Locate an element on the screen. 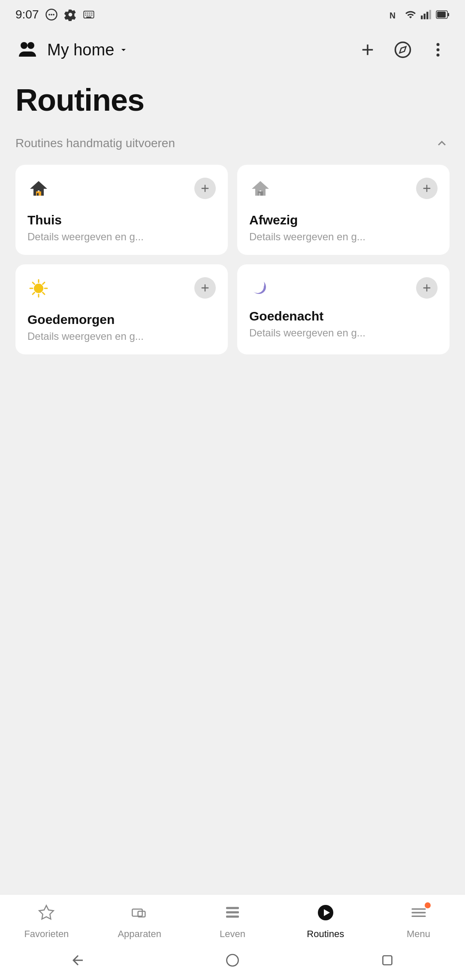 Image resolution: width=465 pixels, height=980 pixels. page-title: Routines is located at coordinates (232, 100).